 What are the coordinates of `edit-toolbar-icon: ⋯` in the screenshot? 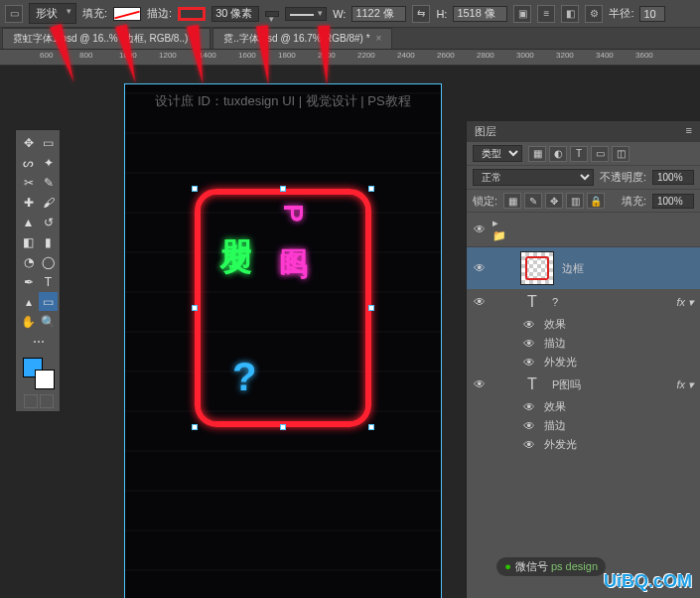 It's located at (38, 342).